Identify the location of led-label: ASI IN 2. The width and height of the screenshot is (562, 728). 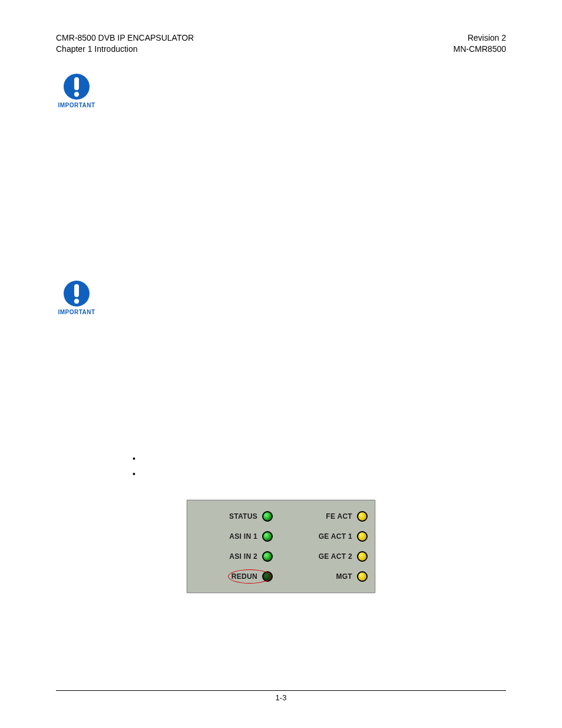
(243, 556).